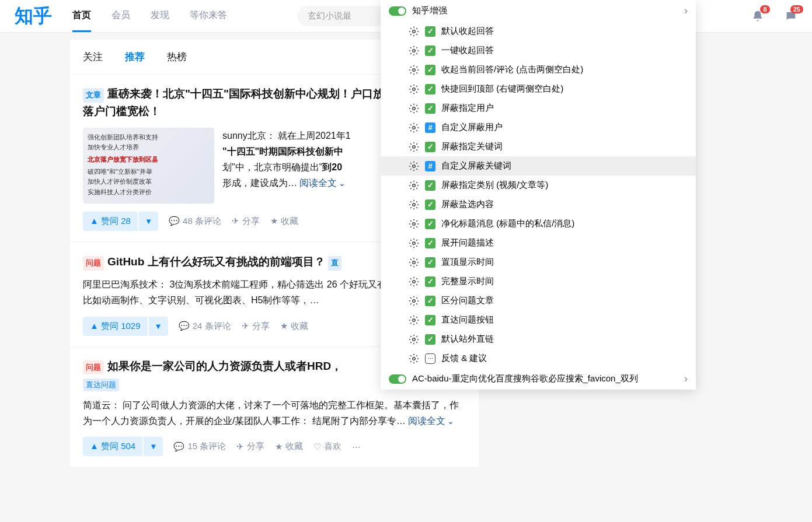 This screenshot has width=812, height=522. I want to click on tab-hot: 热榜, so click(177, 57).